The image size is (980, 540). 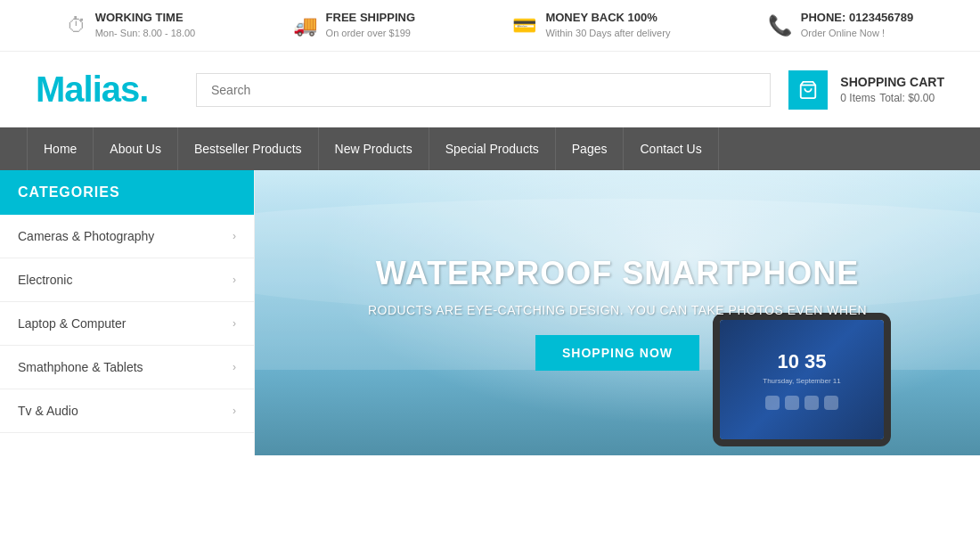 I want to click on phone-icon: 📞, so click(x=780, y=26).